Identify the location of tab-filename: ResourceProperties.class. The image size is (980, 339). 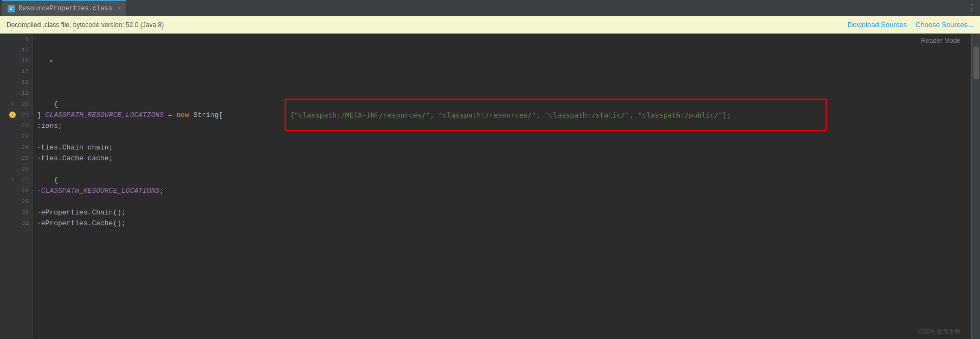
(65, 9).